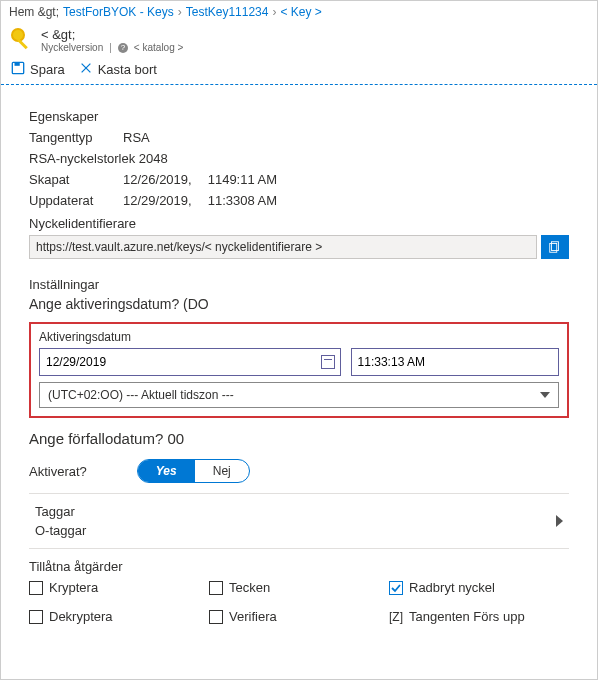  What do you see at coordinates (299, 224) in the screenshot?
I see `key-identifier-label: Nyckelidentifierare` at bounding box center [299, 224].